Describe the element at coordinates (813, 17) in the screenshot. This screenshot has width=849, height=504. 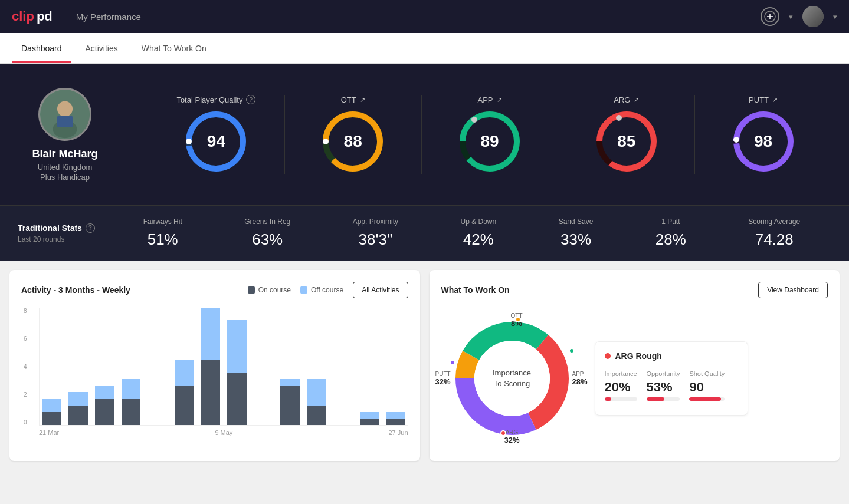
I see `user-avatar` at that location.